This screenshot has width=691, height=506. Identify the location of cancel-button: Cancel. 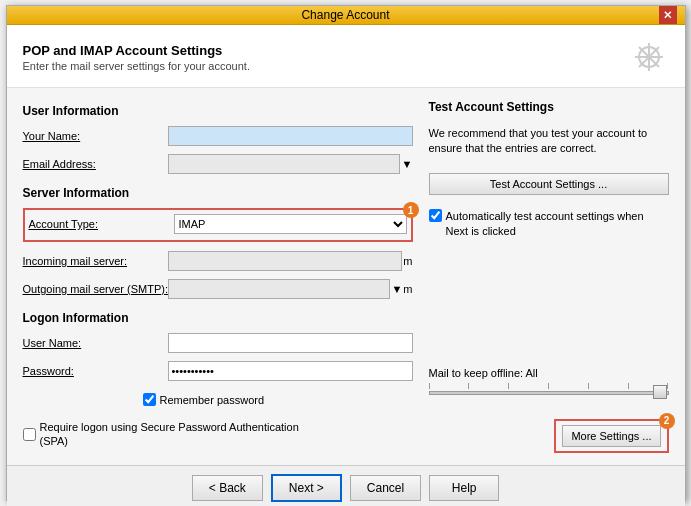
(386, 488).